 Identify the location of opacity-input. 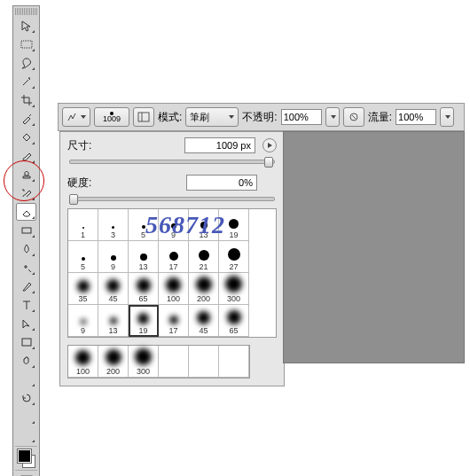
(302, 117).